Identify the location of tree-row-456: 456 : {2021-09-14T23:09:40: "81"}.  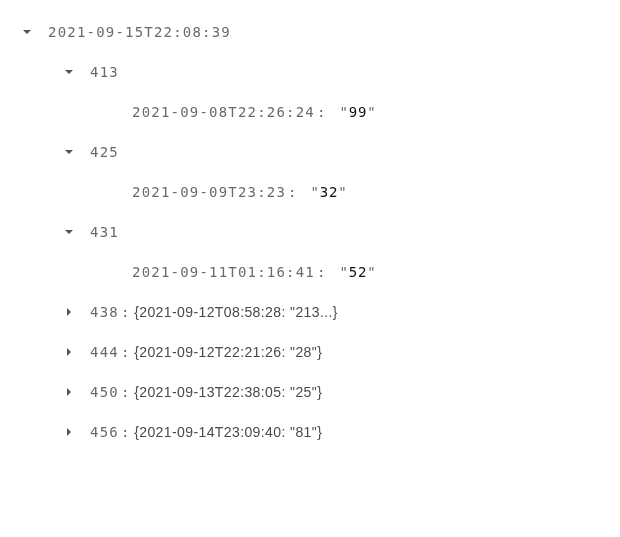
(310, 432).